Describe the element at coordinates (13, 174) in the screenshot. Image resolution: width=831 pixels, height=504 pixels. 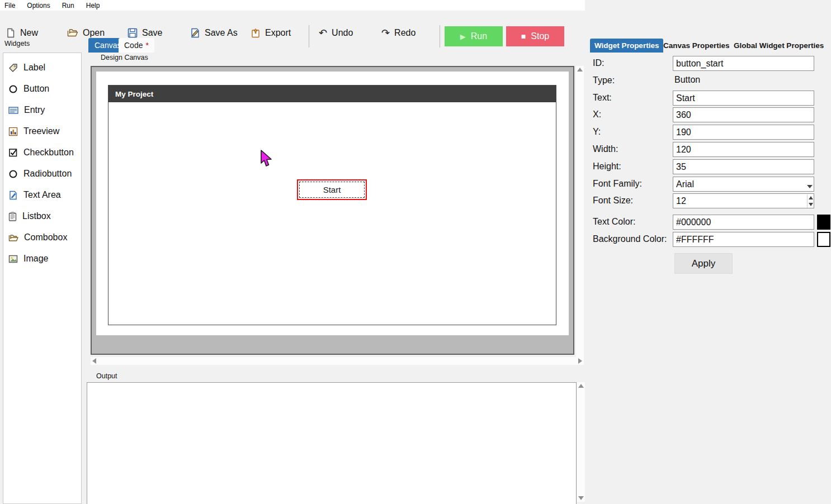
I see `radio-circle-icon` at that location.